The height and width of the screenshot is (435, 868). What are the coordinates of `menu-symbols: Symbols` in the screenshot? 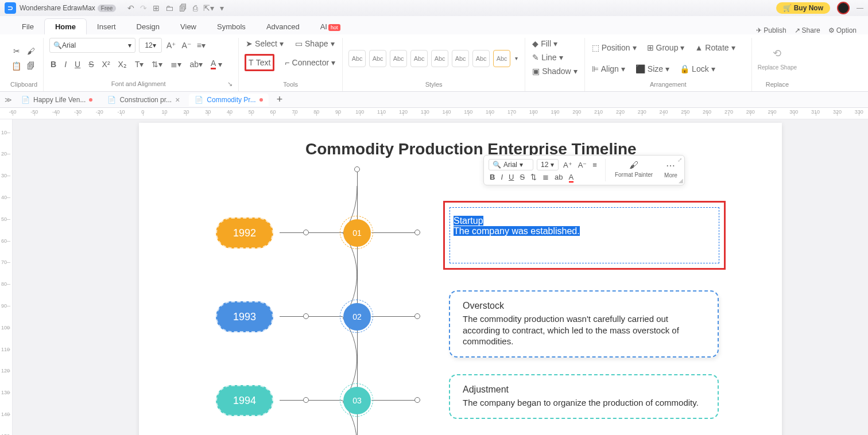 It's located at (231, 26).